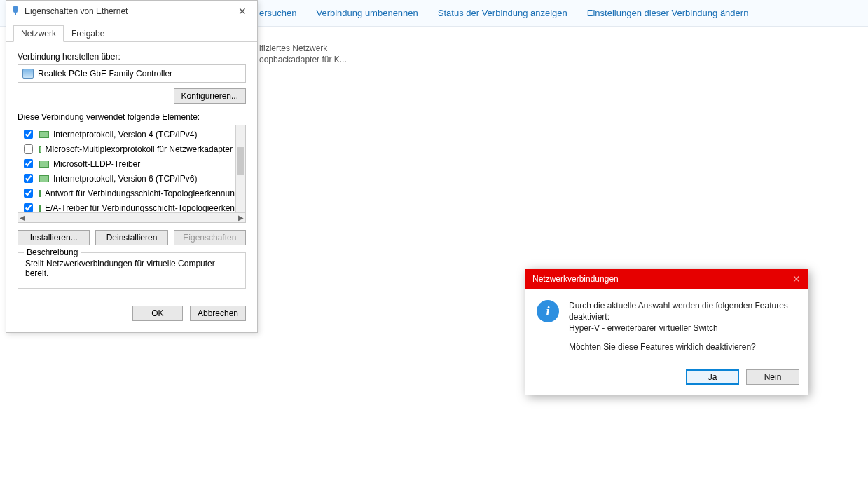  What do you see at coordinates (773, 377) in the screenshot?
I see `no-button: Nein` at bounding box center [773, 377].